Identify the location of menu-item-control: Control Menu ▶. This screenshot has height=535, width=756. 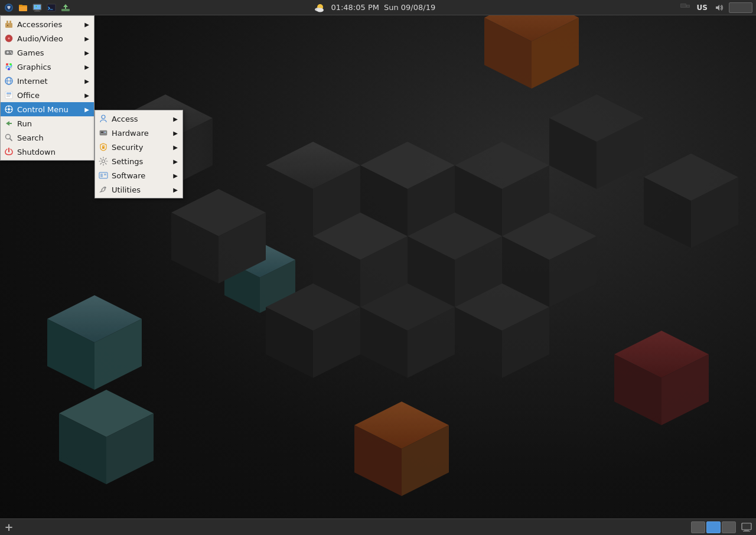
(47, 109).